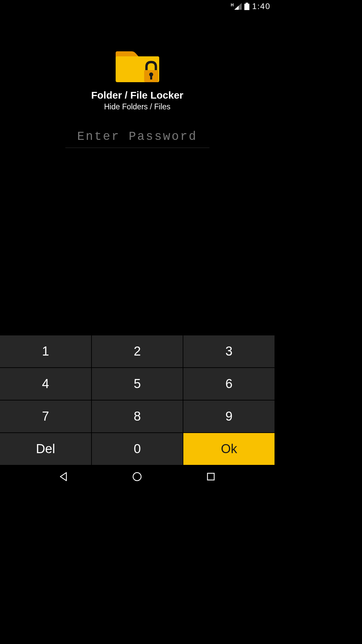 Image resolution: width=362 pixels, height=644 pixels. I want to click on battery-icon, so click(247, 6).